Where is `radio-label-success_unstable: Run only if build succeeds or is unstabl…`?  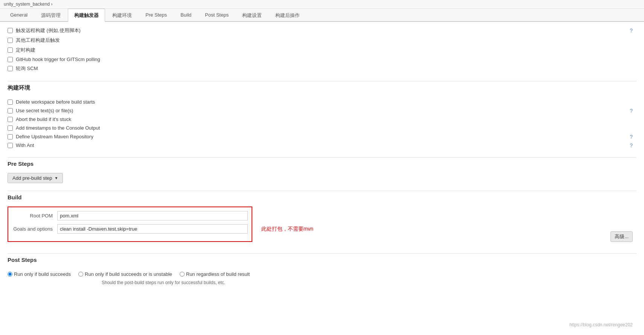 radio-label-success_unstable: Run only if build succeeds or is unstabl… is located at coordinates (125, 274).